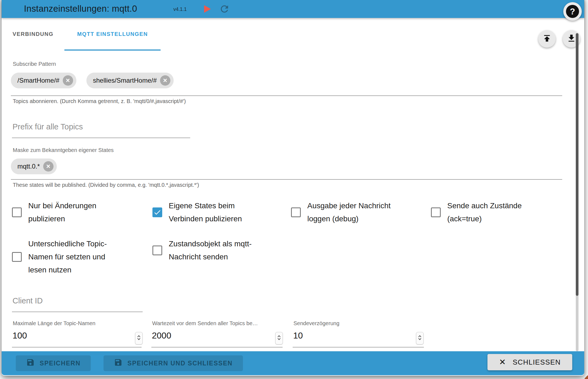  What do you see at coordinates (112, 34) in the screenshot?
I see `tab-mqtt-einstellungen: MQTT EINSTELLUNGEN` at bounding box center [112, 34].